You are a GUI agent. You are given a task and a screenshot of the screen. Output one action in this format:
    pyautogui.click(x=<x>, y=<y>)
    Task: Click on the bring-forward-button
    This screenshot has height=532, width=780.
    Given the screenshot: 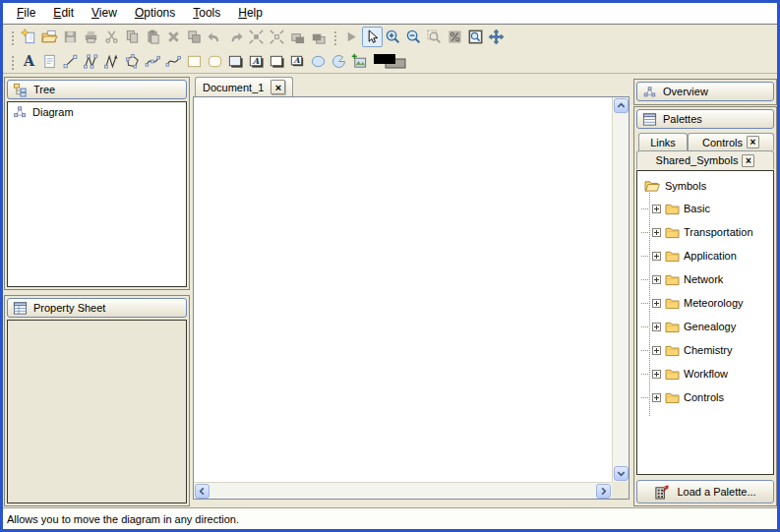 What is the action you would take?
    pyautogui.click(x=297, y=37)
    